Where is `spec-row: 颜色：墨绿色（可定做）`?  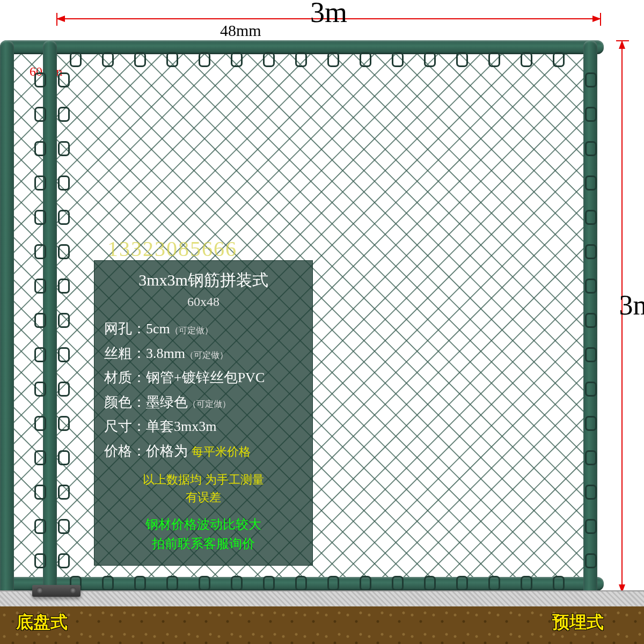 spec-row: 颜色：墨绿色（可定做） is located at coordinates (203, 402).